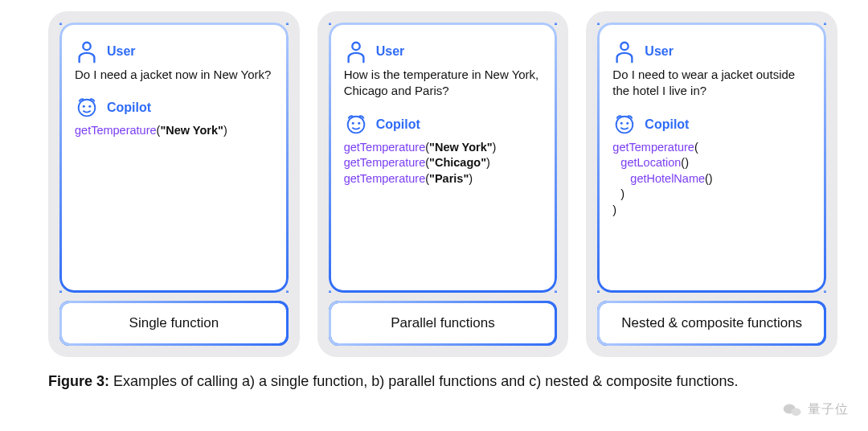  I want to click on caption-rest: Examples of calling a) a single function…, so click(424, 381).